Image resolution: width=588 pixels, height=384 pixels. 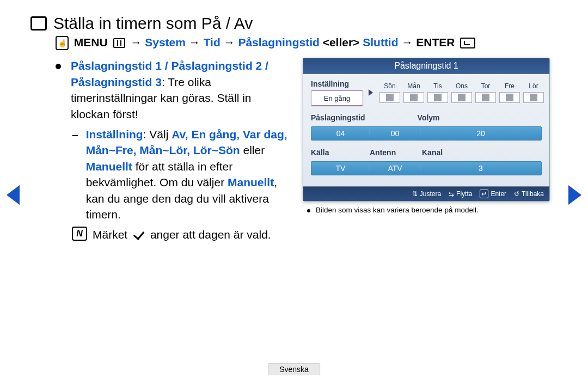 What do you see at coordinates (337, 84) in the screenshot?
I see `setup-label: Inställning` at bounding box center [337, 84].